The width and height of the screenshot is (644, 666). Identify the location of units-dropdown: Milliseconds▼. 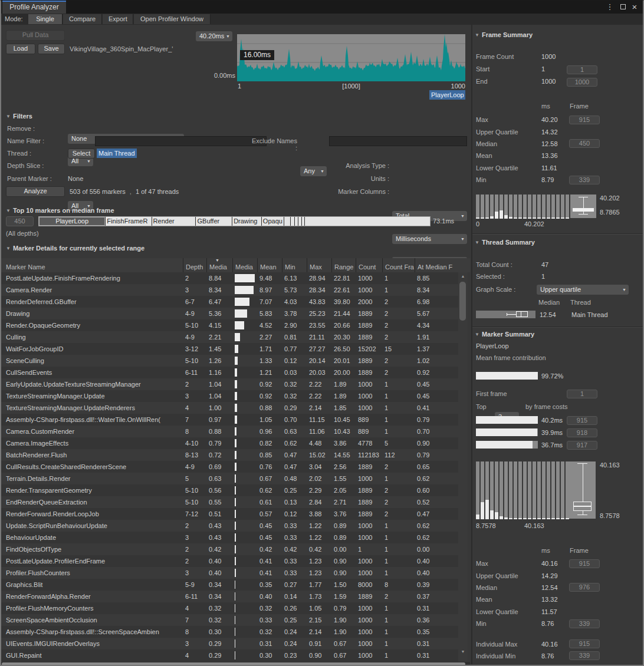
(429, 239).